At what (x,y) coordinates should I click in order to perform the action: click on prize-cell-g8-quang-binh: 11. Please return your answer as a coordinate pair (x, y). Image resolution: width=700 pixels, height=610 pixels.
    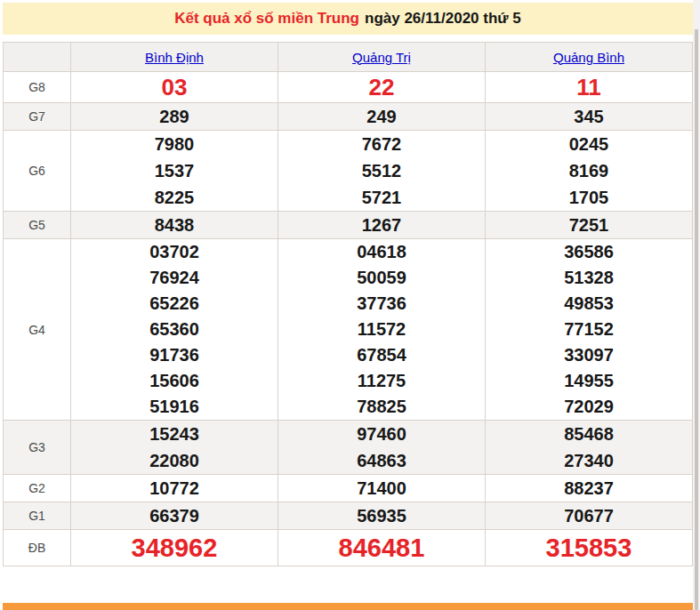
    Looking at the image, I should click on (589, 87).